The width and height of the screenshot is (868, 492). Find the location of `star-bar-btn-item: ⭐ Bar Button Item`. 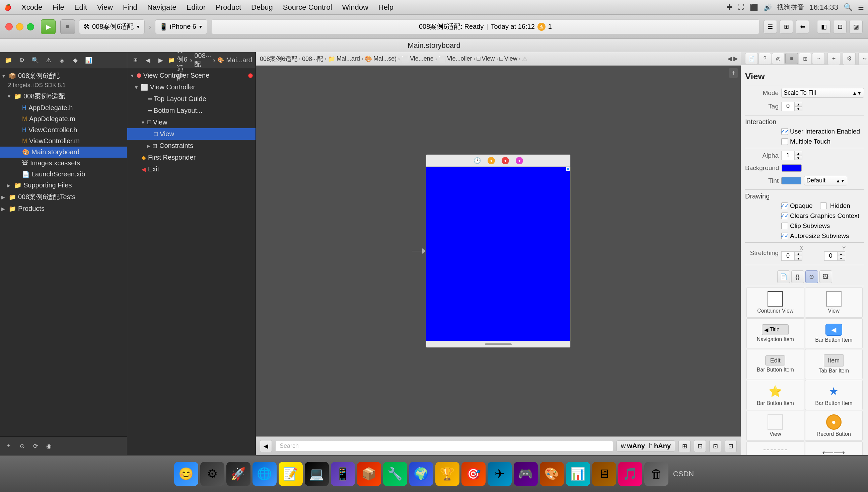

star-bar-btn-item: ⭐ Bar Button Item is located at coordinates (775, 395).